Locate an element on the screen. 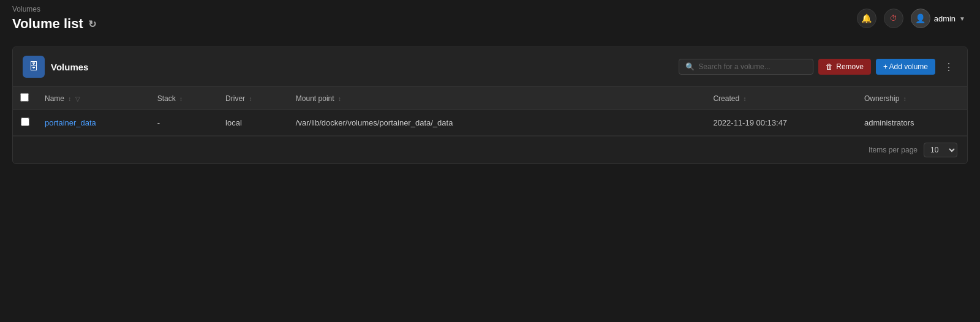 The image size is (980, 322). select-all-checkbox is located at coordinates (24, 97).